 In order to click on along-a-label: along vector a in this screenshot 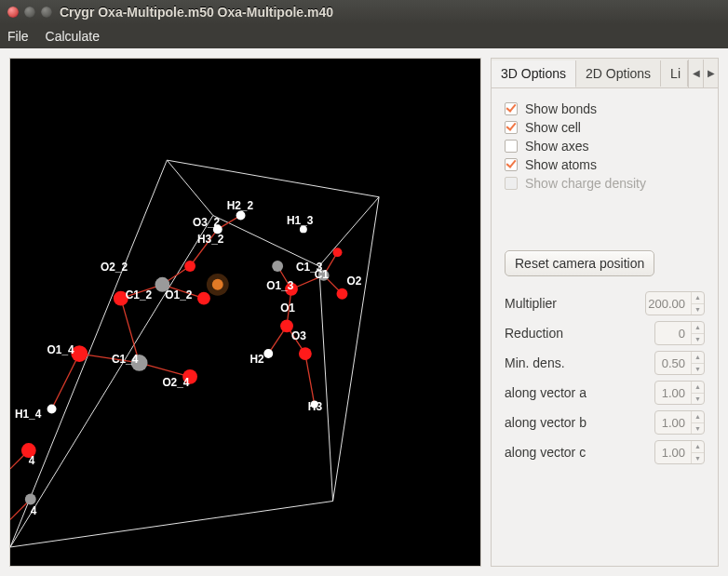, I will do `click(575, 393)`.